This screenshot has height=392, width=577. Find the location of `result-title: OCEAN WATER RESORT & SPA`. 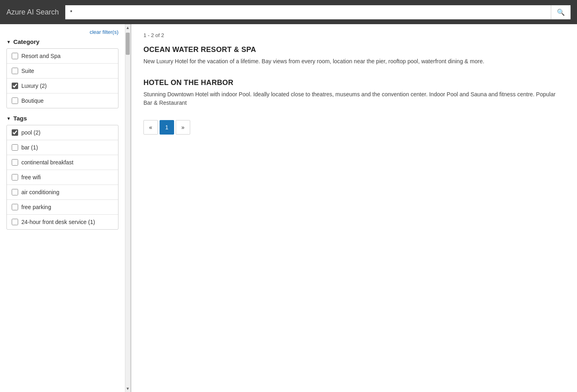

result-title: OCEAN WATER RESORT & SPA is located at coordinates (354, 50).